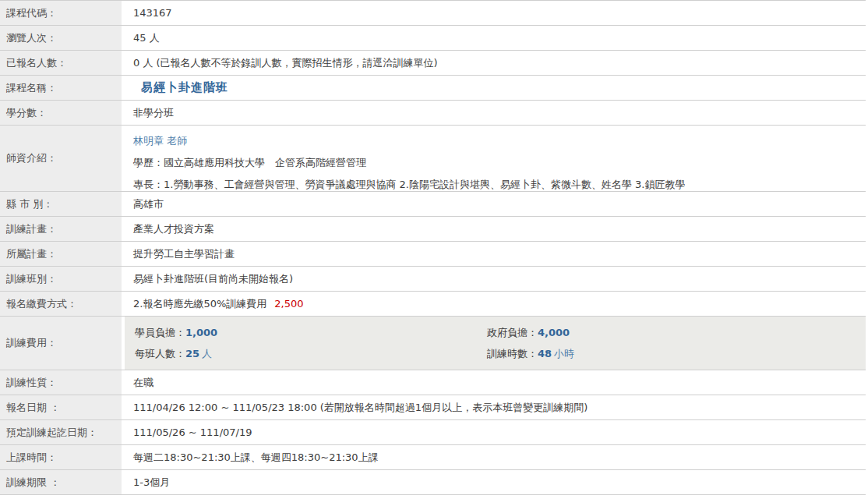 The image size is (868, 499). Describe the element at coordinates (433, 383) in the screenshot. I see `table-row-nature: 訓練性質： 在職` at that location.